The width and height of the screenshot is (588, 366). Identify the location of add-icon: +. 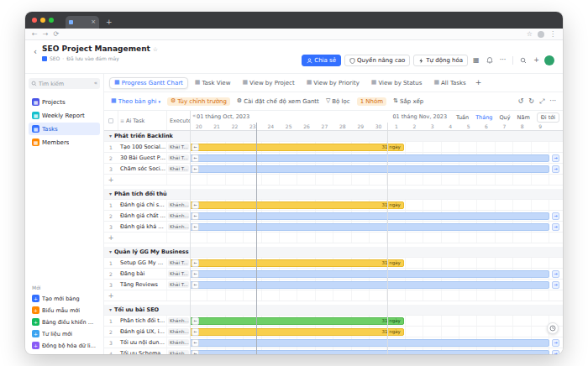
(536, 60).